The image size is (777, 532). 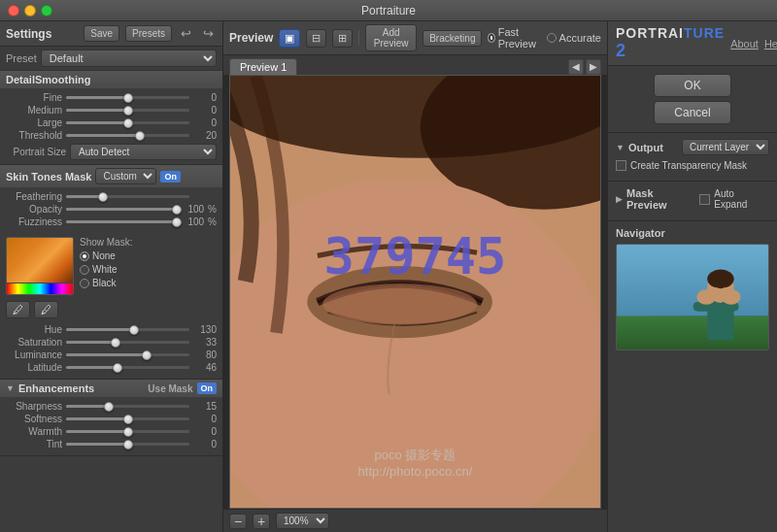 I want to click on opacity-track, so click(x=121, y=210).